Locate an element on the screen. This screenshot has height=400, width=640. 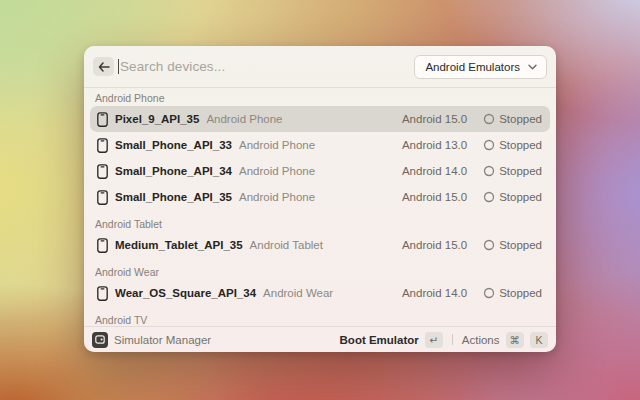
device-row: Pixel_9_API_35 Android Phone Android 15.… is located at coordinates (320, 119).